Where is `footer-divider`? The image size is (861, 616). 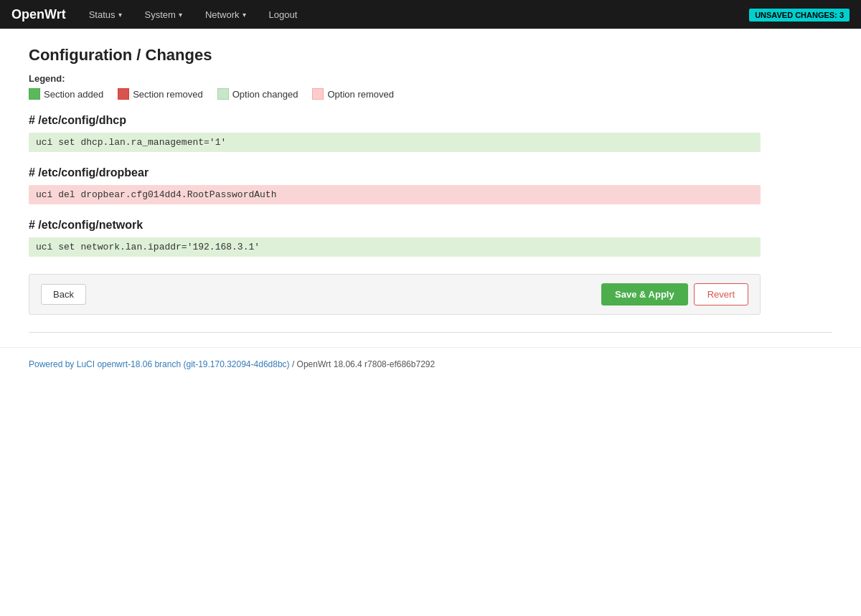 footer-divider is located at coordinates (430, 333).